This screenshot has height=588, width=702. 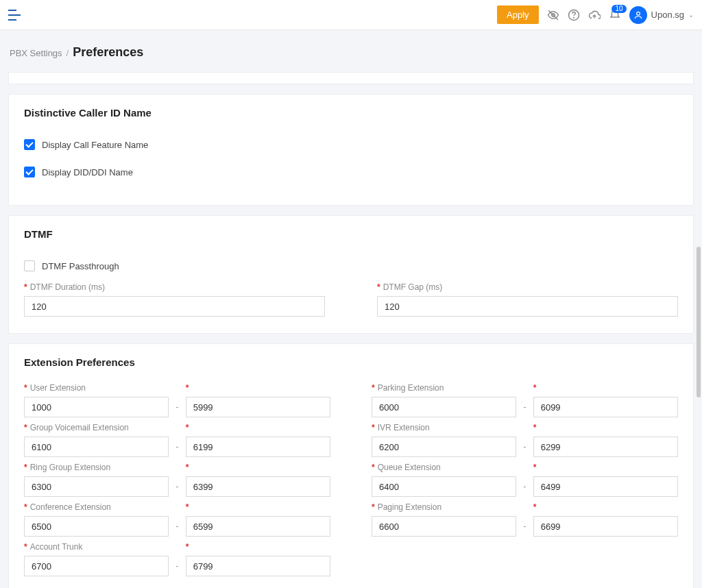 I want to click on checkbox-display-did-ddi, so click(x=29, y=172).